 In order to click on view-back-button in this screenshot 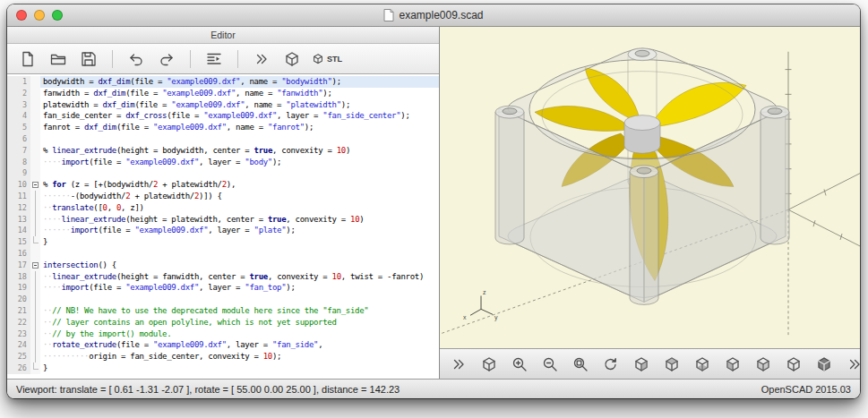, I will do `click(794, 364)`.